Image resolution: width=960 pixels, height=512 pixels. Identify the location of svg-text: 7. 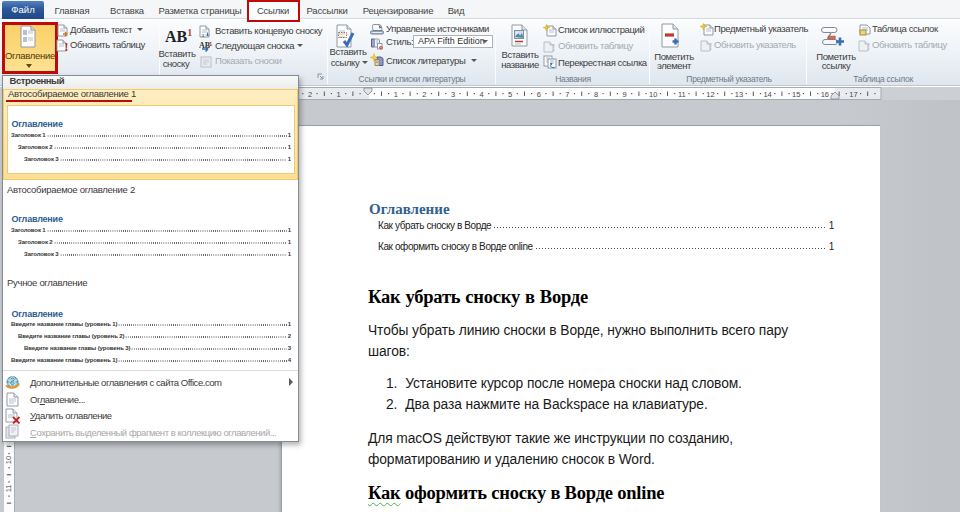
(567, 94).